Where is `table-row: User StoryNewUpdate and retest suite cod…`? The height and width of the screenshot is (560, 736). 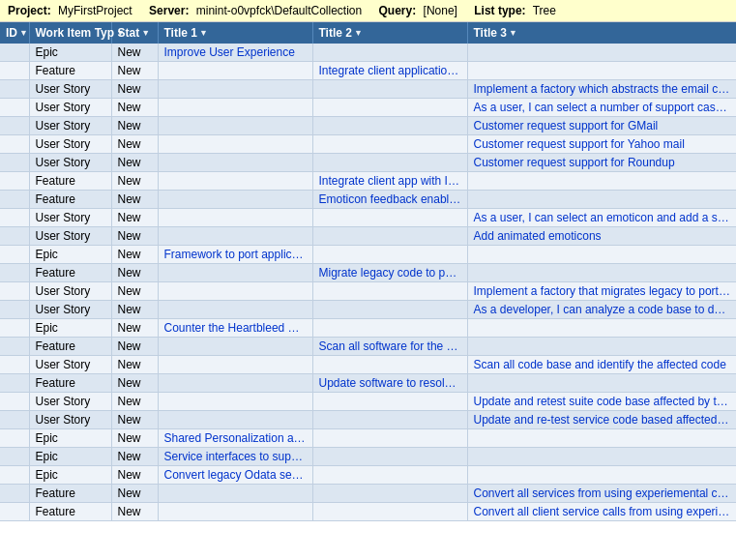
table-row: User StoryNewUpdate and retest suite cod… is located at coordinates (368, 402).